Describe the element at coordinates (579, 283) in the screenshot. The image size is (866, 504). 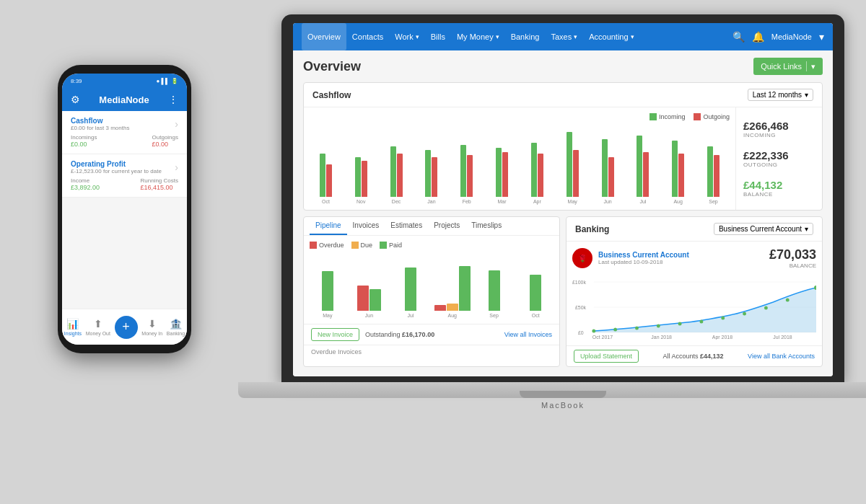
I see `svg-text: £100k` at that location.